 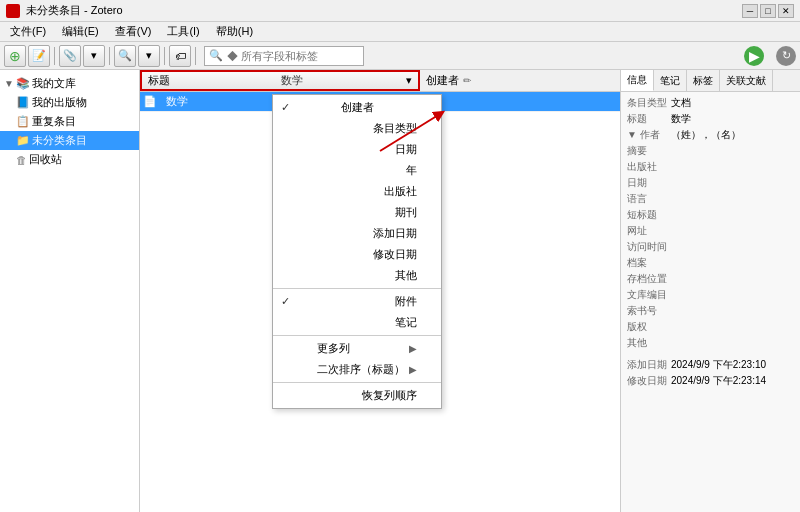 What do you see at coordinates (289, 108) in the screenshot?
I see `check-icon-creator: ✓` at bounding box center [289, 108].